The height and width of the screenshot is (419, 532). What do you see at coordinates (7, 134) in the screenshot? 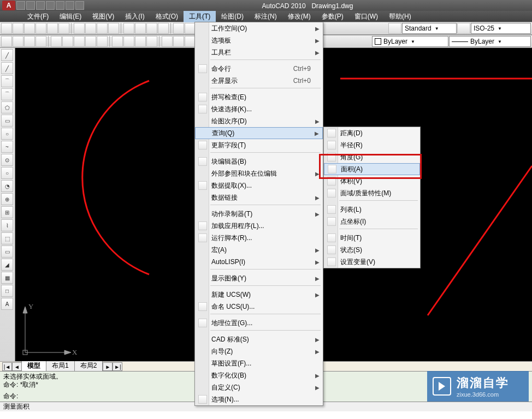
I see `draw-tool-6: ○` at bounding box center [7, 134].